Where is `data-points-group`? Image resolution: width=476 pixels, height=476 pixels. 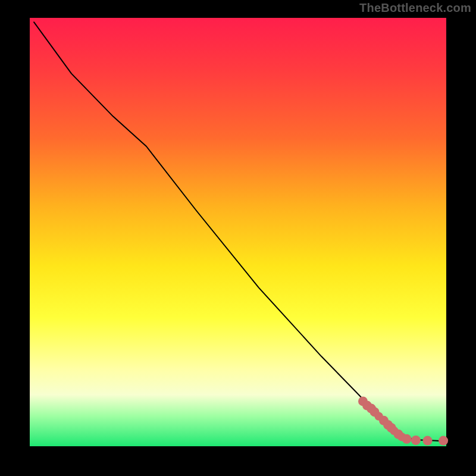
data-points-group is located at coordinates (403, 421).